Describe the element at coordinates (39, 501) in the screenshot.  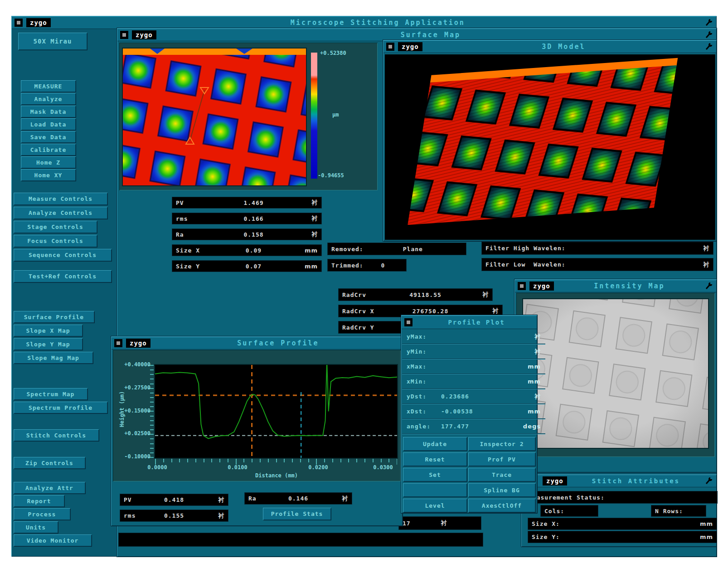
I see `sidebar-button-report: Report` at that location.